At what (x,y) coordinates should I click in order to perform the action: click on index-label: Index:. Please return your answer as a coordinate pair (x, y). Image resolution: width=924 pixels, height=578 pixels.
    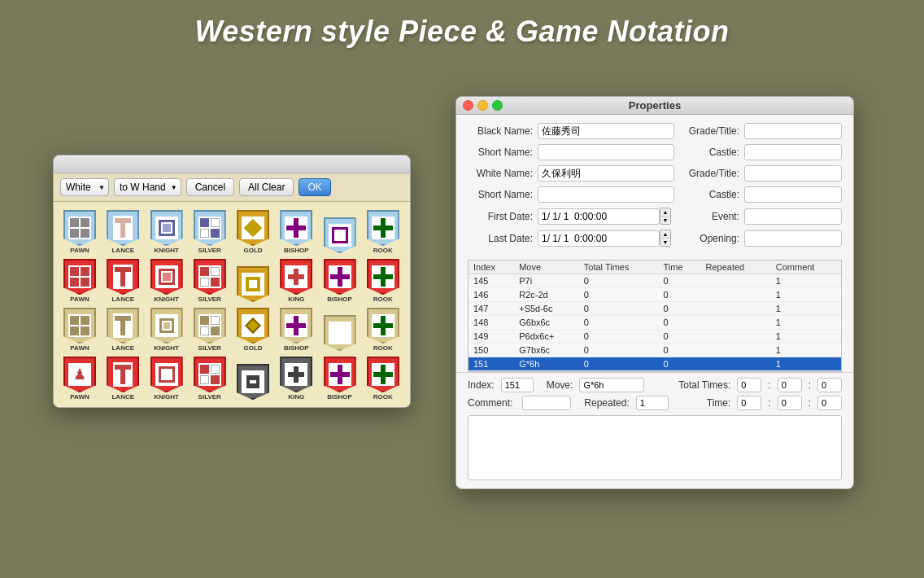
    Looking at the image, I should click on (482, 385).